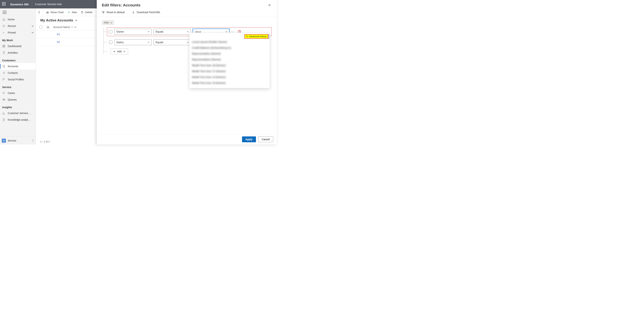 The width and height of the screenshot is (644, 336). I want to click on add-condition-button: Add, so click(120, 51).